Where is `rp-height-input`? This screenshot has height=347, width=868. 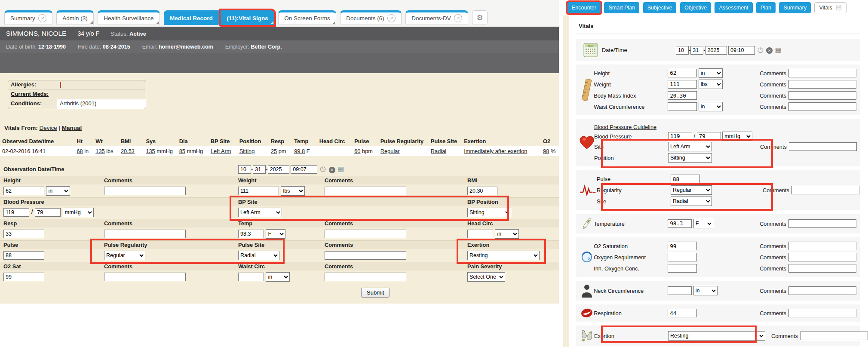 rp-height-input is located at coordinates (682, 73).